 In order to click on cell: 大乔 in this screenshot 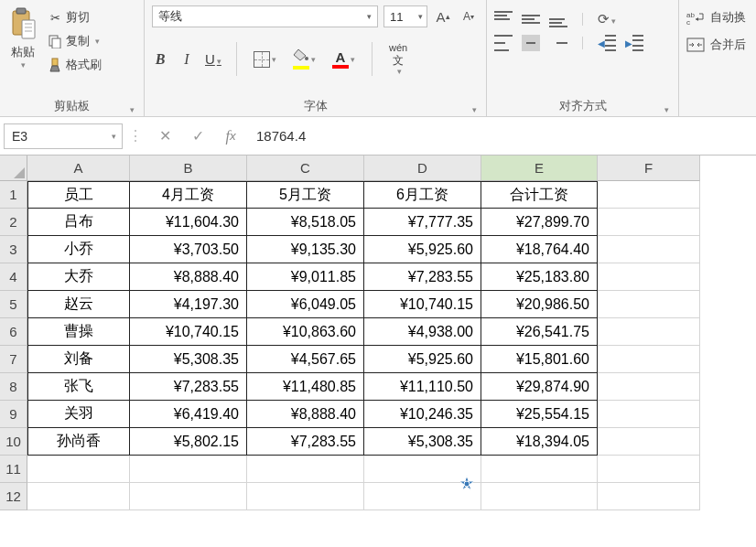, I will do `click(79, 277)`.